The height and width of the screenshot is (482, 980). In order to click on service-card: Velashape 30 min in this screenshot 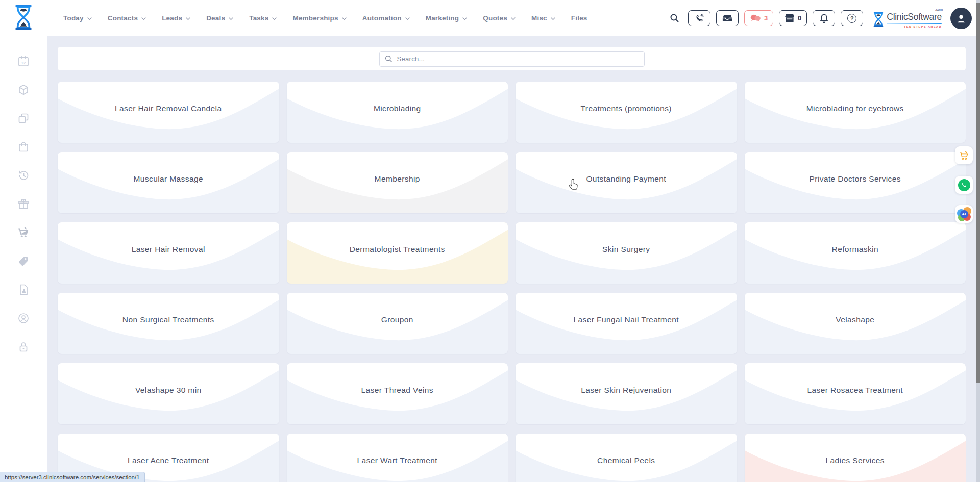, I will do `click(168, 394)`.